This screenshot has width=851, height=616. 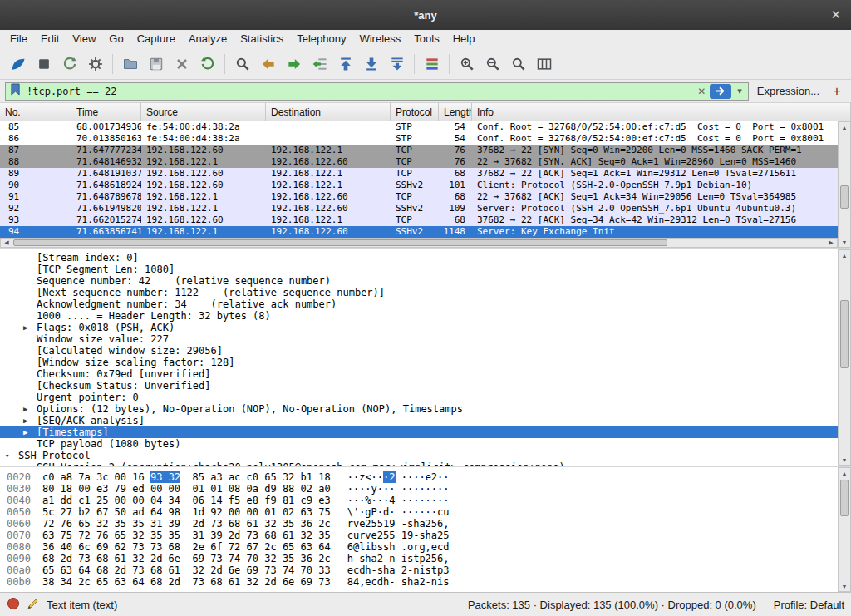 What do you see at coordinates (419, 139) in the screenshot?
I see `packet-row: 8670.013850163fe:54:00:d4:38:2aSTP54Conf…` at bounding box center [419, 139].